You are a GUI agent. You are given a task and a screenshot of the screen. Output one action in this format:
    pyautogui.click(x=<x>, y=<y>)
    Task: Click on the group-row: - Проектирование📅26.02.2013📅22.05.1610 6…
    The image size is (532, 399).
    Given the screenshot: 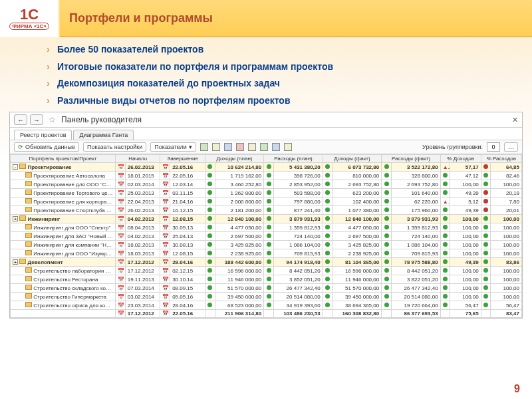 What is the action you would take?
    pyautogui.click(x=266, y=168)
    